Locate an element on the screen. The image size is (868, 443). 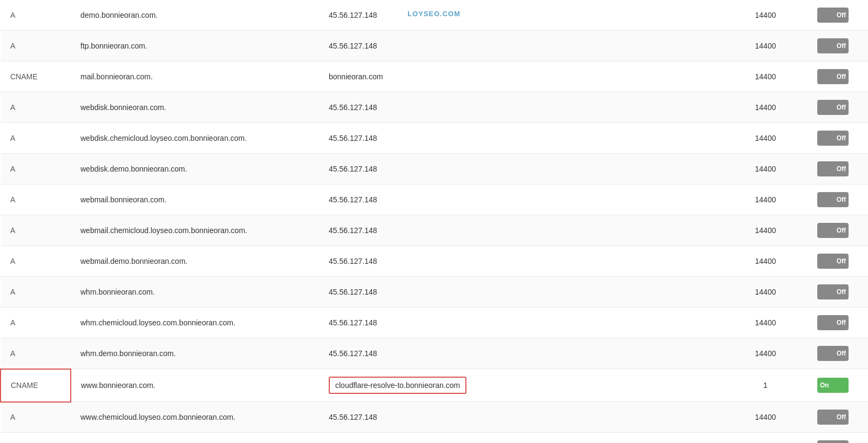
record-name: ftp.bonnieoran.com. is located at coordinates (195, 46).